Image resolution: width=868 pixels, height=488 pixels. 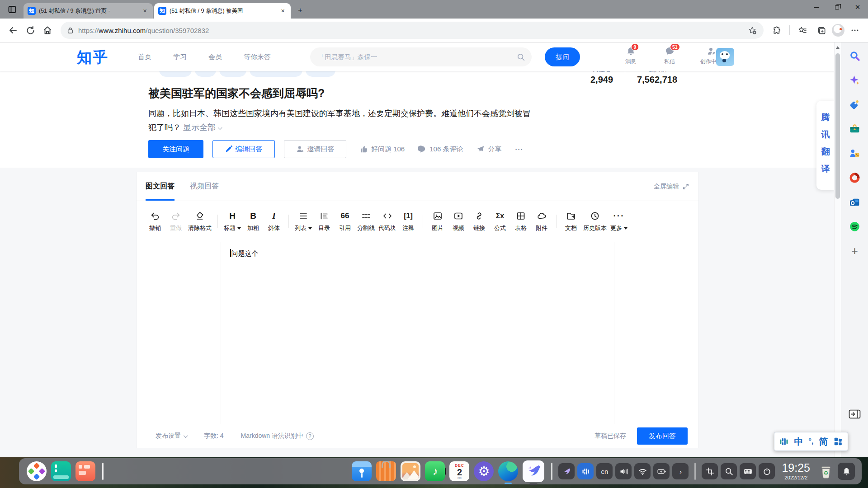 What do you see at coordinates (672, 187) in the screenshot?
I see `fullscreen-edit-button: 全屏编辑` at bounding box center [672, 187].